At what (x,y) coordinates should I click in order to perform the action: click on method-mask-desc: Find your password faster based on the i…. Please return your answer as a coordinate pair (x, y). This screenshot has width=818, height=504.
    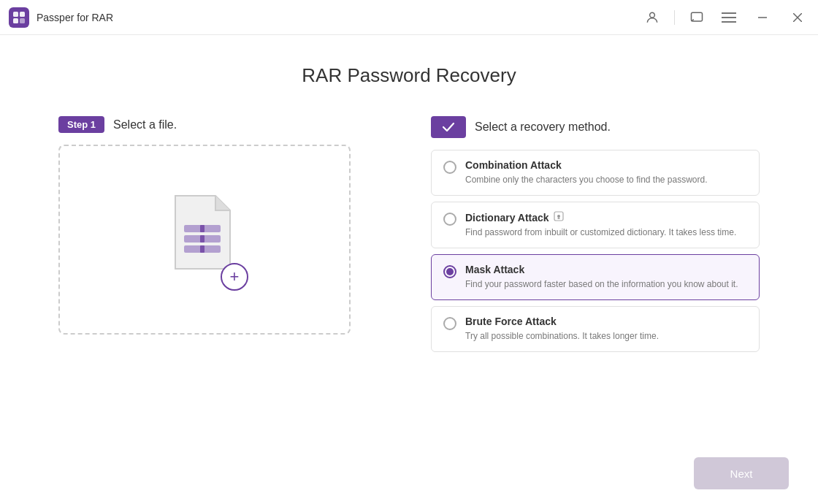
    Looking at the image, I should click on (602, 284).